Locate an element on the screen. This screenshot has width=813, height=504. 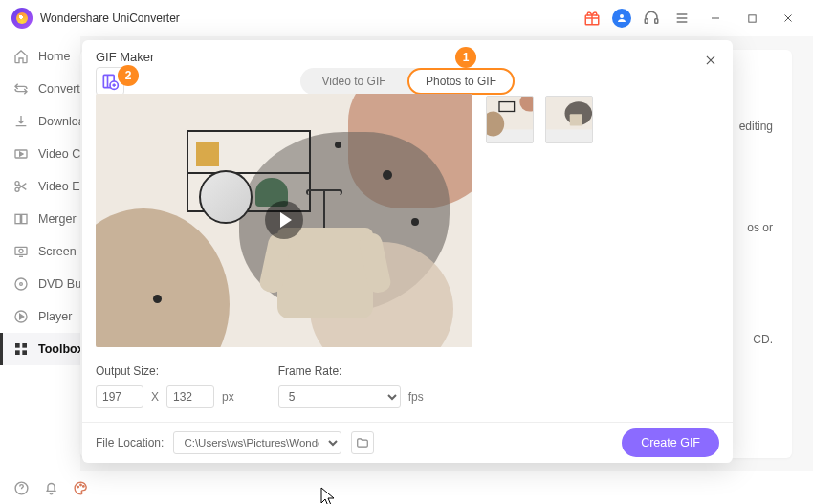
sidebar-item-label: Video Editor is located at coordinates (59, 186).